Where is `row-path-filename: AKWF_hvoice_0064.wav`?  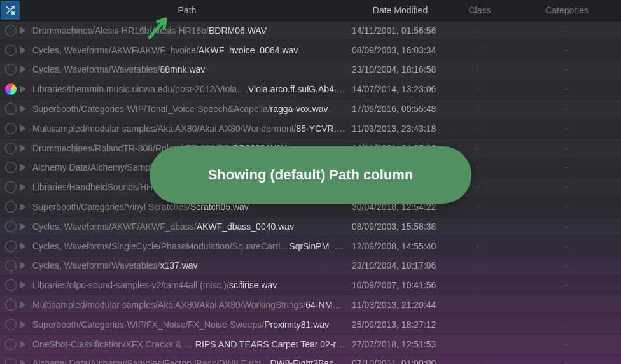
row-path-filename: AKWF_hvoice_0064.wav is located at coordinates (248, 50).